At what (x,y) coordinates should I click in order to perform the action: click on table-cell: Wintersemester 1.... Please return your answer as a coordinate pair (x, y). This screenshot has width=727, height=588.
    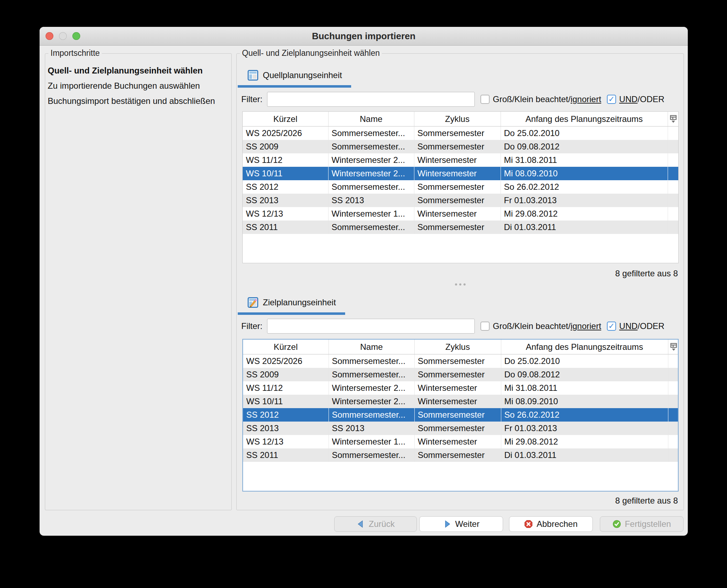
    Looking at the image, I should click on (372, 442).